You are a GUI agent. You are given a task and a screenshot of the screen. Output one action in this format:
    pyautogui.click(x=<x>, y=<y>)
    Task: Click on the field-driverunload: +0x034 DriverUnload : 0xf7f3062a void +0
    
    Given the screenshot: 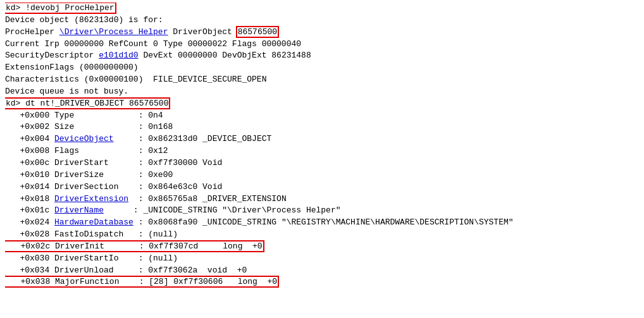 What is the action you would take?
    pyautogui.click(x=325, y=271)
    